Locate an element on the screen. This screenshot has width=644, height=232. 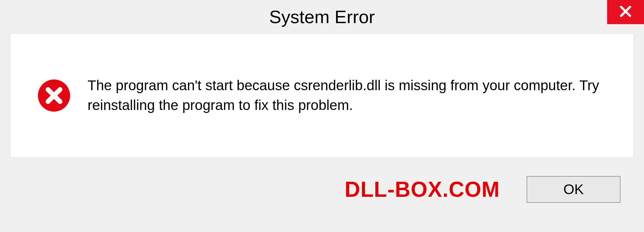
error-icon is located at coordinates (54, 96).